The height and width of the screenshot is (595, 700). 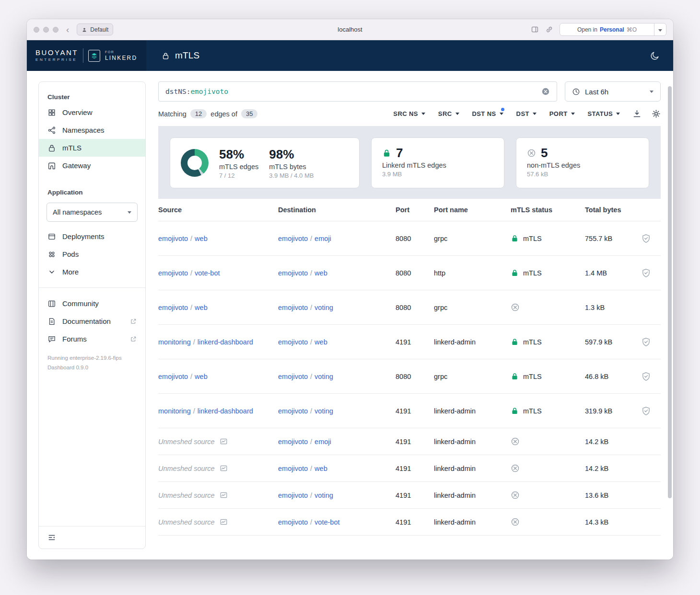 What do you see at coordinates (218, 442) in the screenshot?
I see `unmeshed-source-label: Unmeshed source` at bounding box center [218, 442].